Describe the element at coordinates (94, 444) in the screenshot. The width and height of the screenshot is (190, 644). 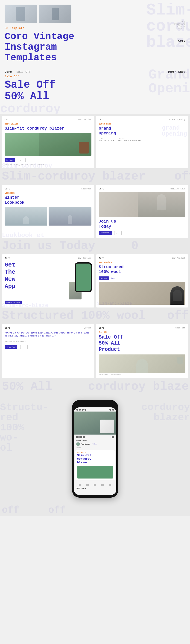
I see `phone-follow-btn: Follow` at that location.